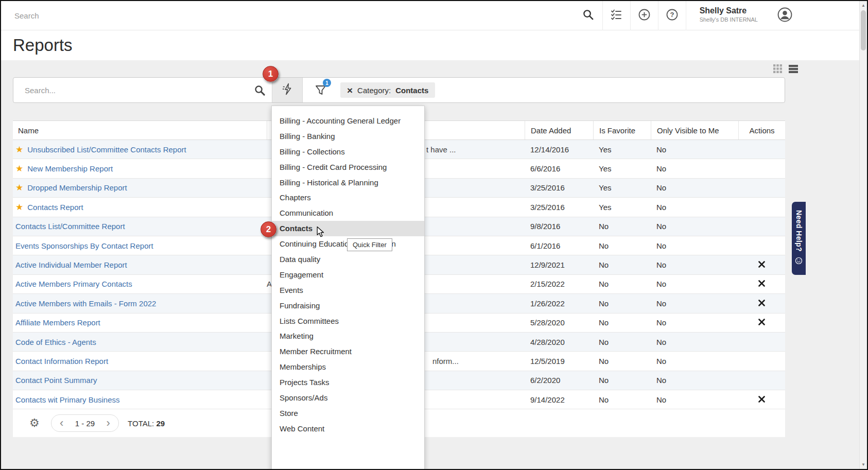 The image size is (868, 470). Describe the element at coordinates (777, 69) in the screenshot. I see `grid-view-icon` at that location.